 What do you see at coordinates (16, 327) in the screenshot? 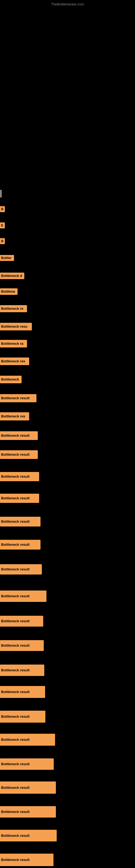
I see `bottleneck-result-label: Bottleneck resu` at bounding box center [16, 327].